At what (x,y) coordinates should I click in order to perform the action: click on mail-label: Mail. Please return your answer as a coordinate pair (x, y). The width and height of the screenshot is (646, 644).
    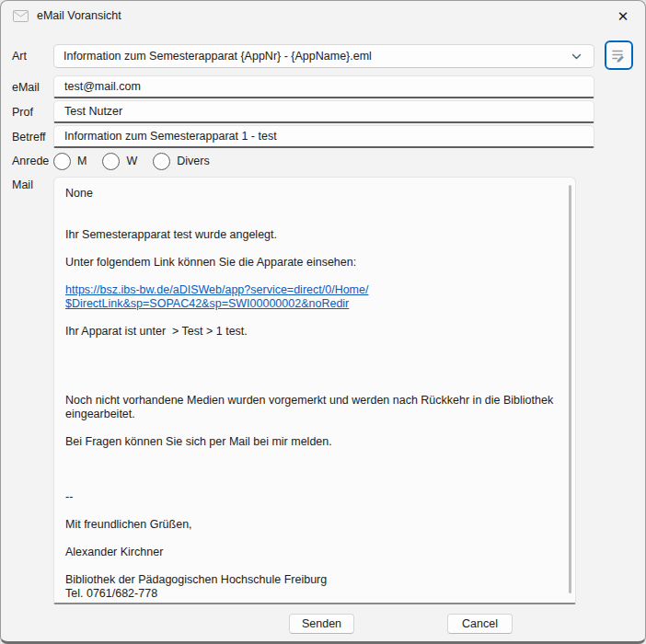
    Looking at the image, I should click on (22, 185).